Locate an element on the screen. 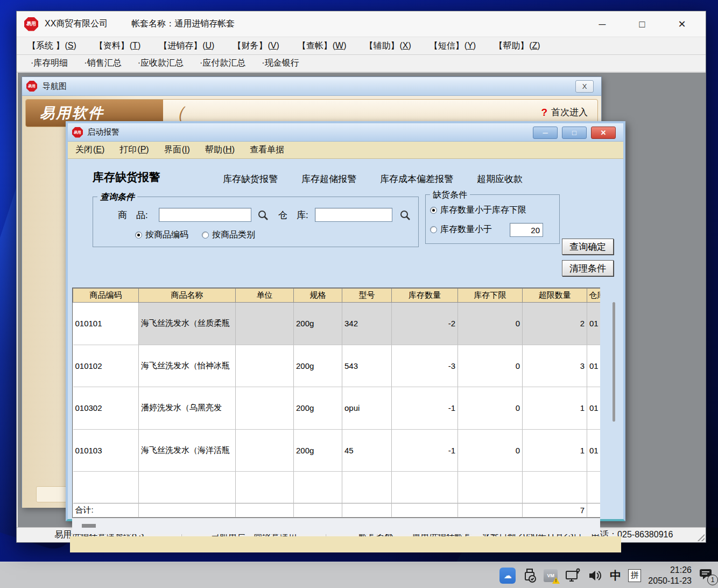 The height and width of the screenshot is (588, 718). menu-item: 【财务】(V) is located at coordinates (256, 46).